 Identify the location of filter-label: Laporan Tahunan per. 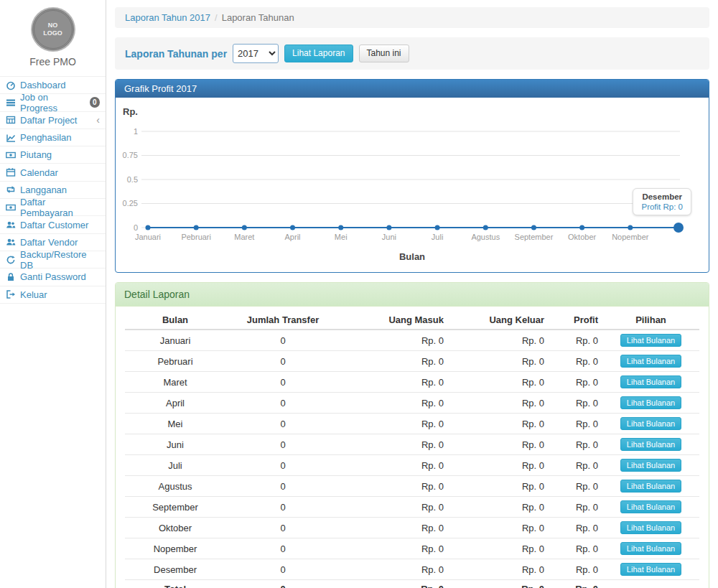
(176, 54).